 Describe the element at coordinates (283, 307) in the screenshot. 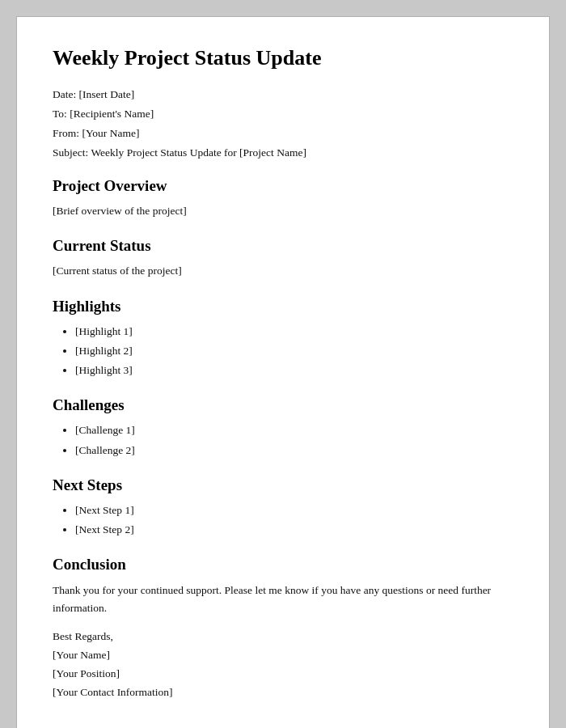

I see `section-heading-highlights: Highlights` at that location.